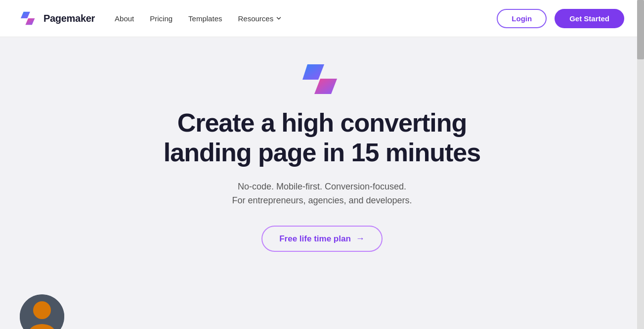 The height and width of the screenshot is (329, 644). Describe the element at coordinates (125, 19) in the screenshot. I see `nav-about: About` at that location.